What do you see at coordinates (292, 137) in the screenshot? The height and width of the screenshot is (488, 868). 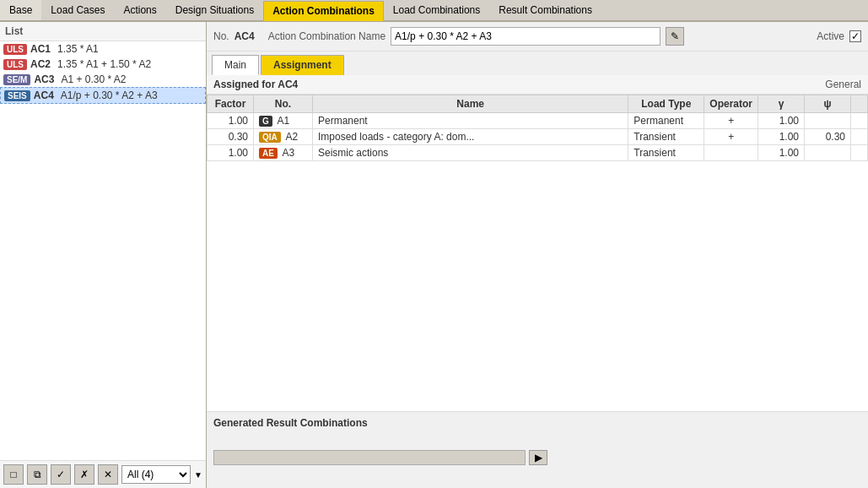 I see `row2-no: A2` at bounding box center [292, 137].